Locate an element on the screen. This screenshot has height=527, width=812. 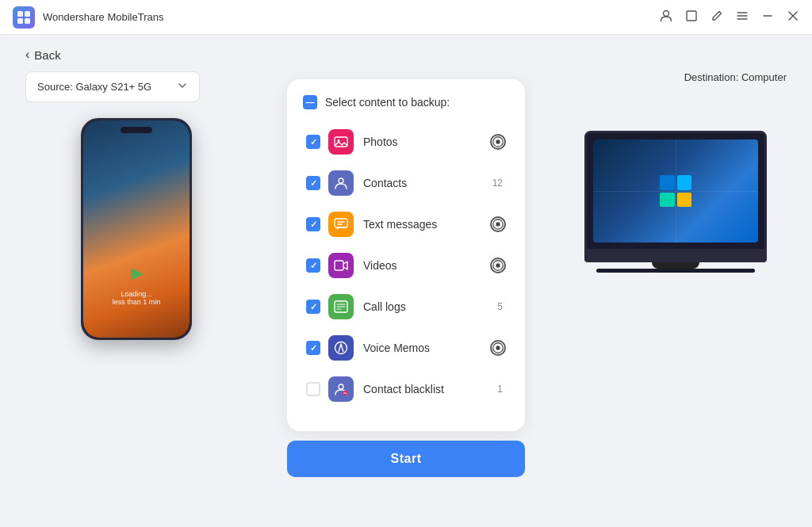
checkbox-videos is located at coordinates (313, 265).